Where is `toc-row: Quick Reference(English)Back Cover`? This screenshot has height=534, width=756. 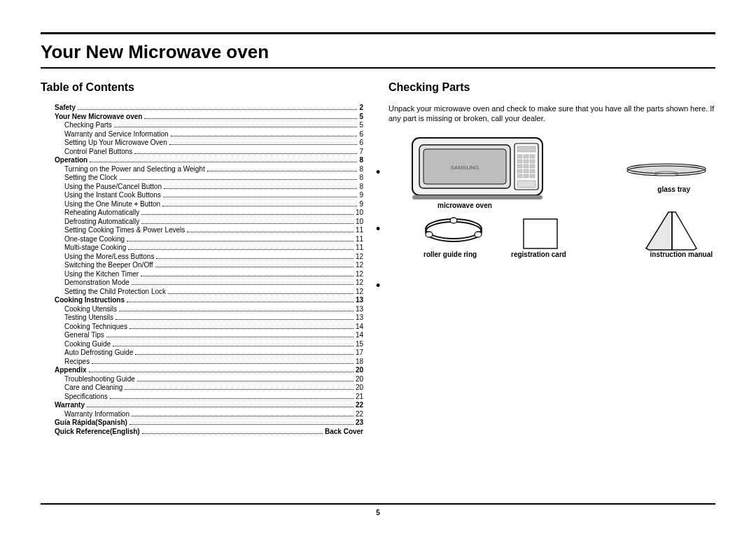
toc-row: Quick Reference(English)Back Cover is located at coordinates (209, 433).